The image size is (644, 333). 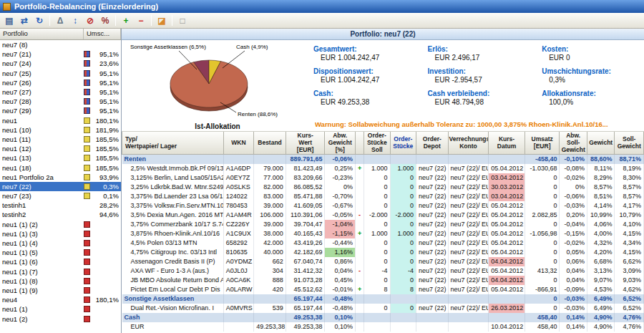 What do you see at coordinates (24, 21) in the screenshot?
I see `export-icon: ⇄` at bounding box center [24, 21].